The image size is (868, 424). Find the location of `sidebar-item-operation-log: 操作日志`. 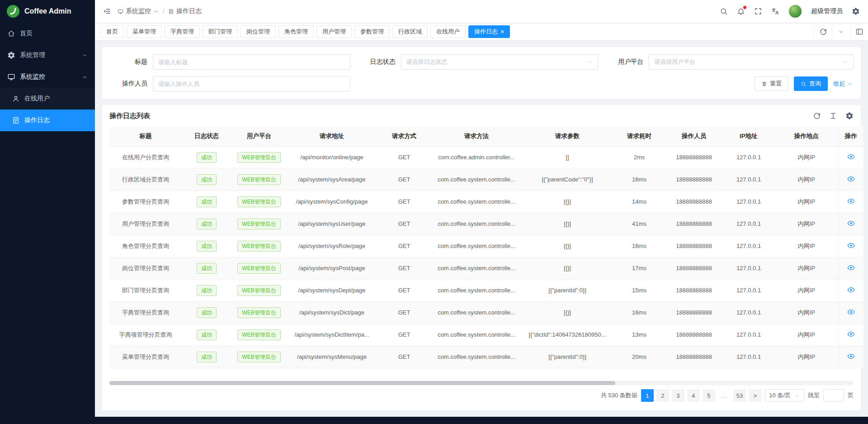

sidebar-item-operation-log: 操作日志 is located at coordinates (47, 120).